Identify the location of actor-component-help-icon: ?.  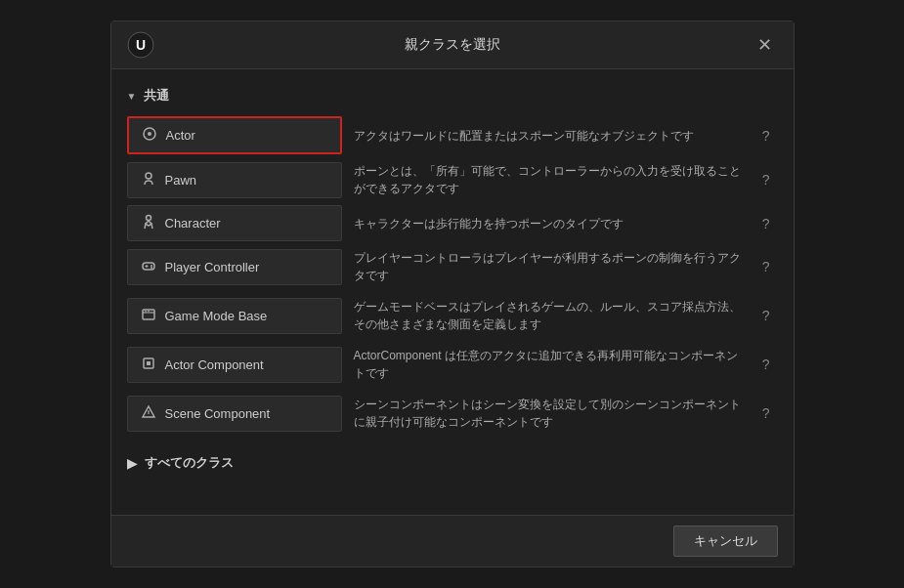
(766, 364).